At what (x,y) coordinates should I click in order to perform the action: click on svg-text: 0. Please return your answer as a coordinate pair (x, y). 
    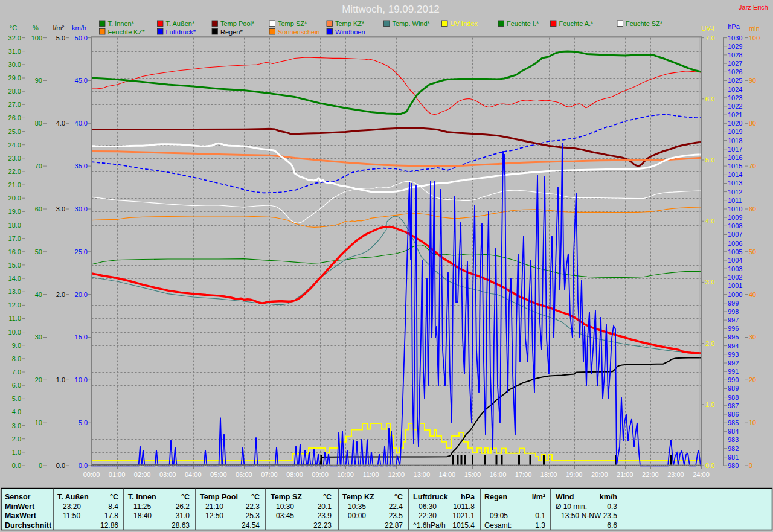
    Looking at the image, I should click on (40, 466).